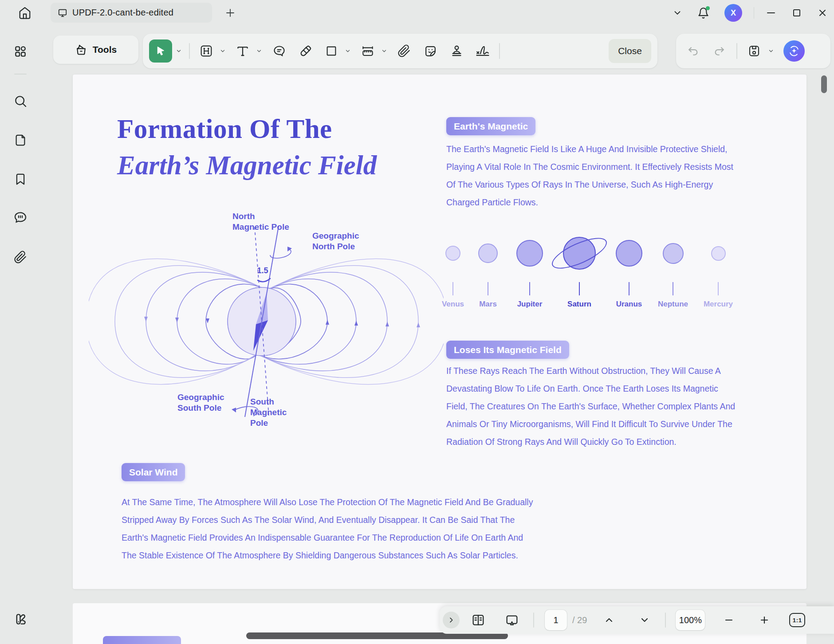  I want to click on paragraph-loses-magnetic-field: If These Rays Reach The Earth Without Ob…, so click(602, 406).